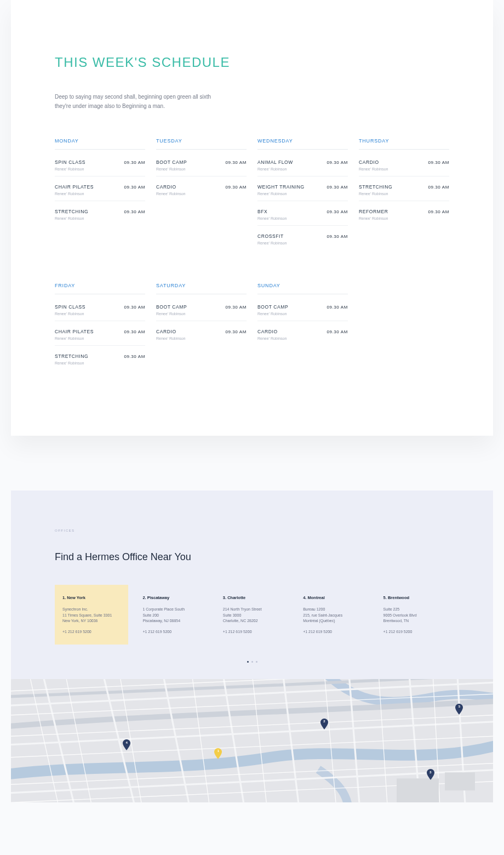 Image resolution: width=504 pixels, height=855 pixels. I want to click on office-name: 2. Piscataway, so click(171, 598).